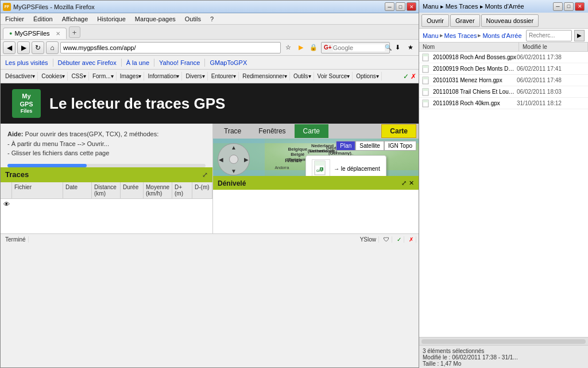 The height and width of the screenshot is (368, 588). What do you see at coordinates (212, 19) in the screenshot?
I see `menu-help: ?` at bounding box center [212, 19].